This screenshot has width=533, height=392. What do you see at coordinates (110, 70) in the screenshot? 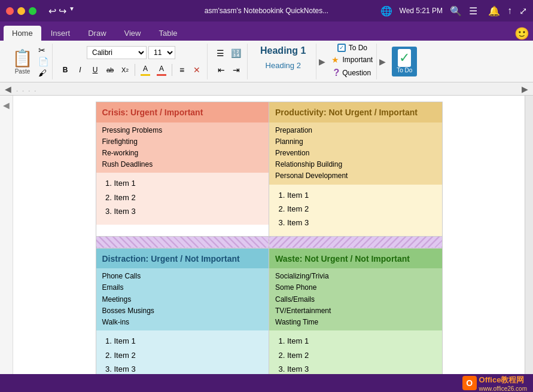
I see `strikethrough-button: ab` at bounding box center [110, 70].